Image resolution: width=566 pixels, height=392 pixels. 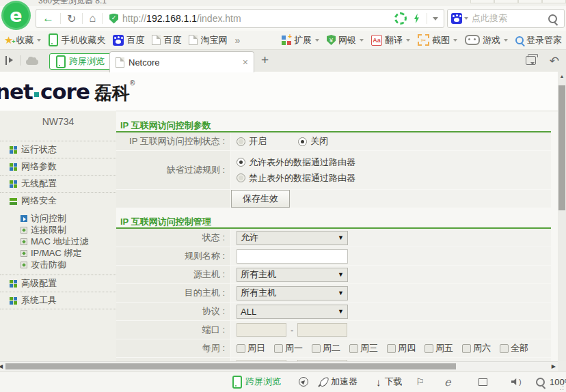 I want to click on sidebar-item-system-tools: 系统工具, so click(x=58, y=300).